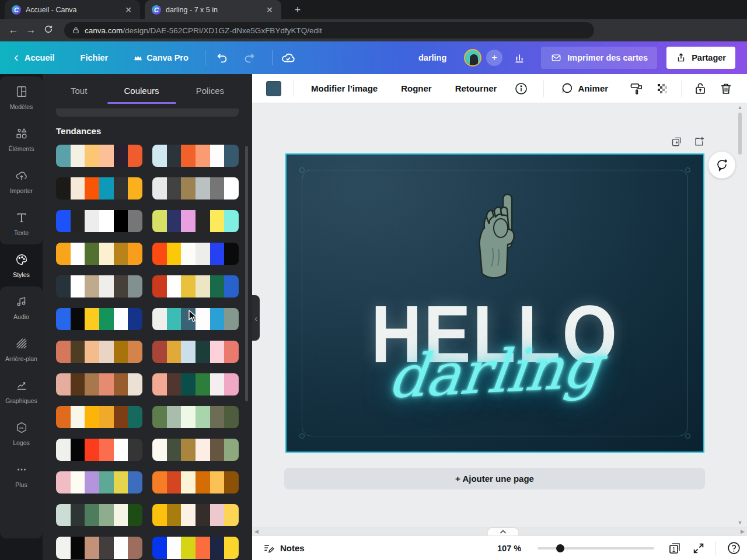  Describe the element at coordinates (495, 372) in the screenshot. I see `darling-neon-text: darling` at that location.